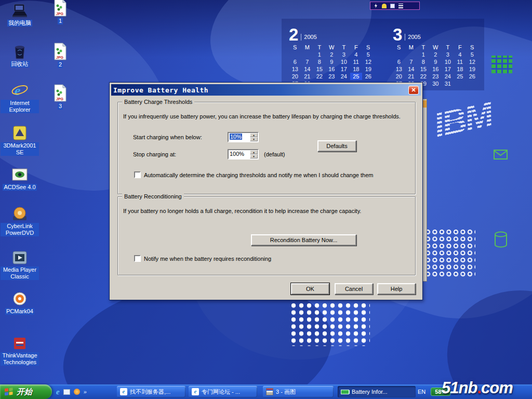 This screenshot has width=532, height=399. Describe the element at coordinates (20, 23) in the screenshot. I see `desktop-icon-label: 我的电脑` at that location.